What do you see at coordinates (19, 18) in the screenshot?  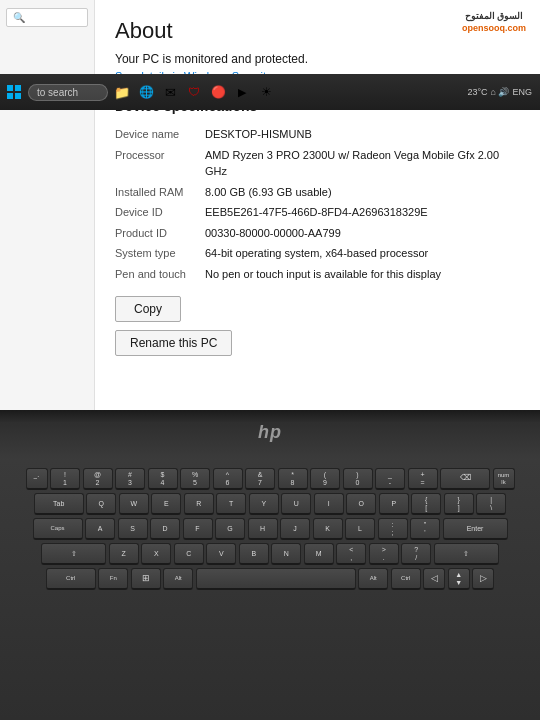 I see `search-icon: 🔍` at bounding box center [19, 18].